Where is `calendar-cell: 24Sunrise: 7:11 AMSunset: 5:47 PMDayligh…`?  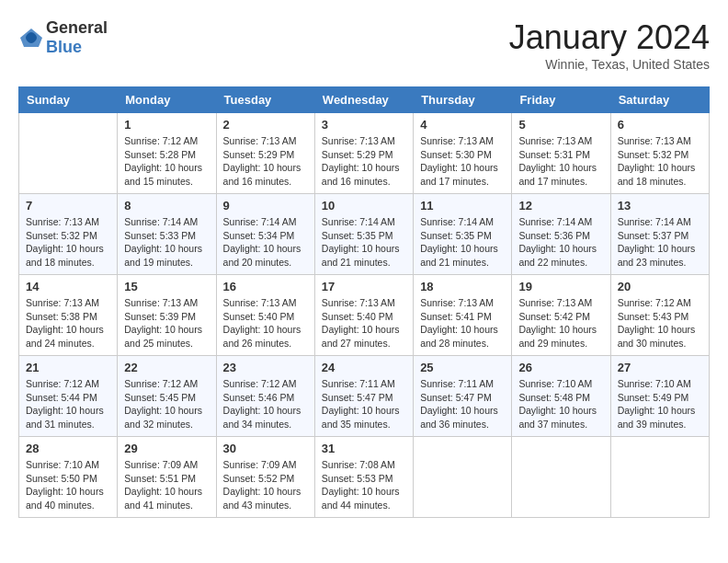 calendar-cell: 24Sunrise: 7:11 AMSunset: 5:47 PMDayligh… is located at coordinates (364, 396).